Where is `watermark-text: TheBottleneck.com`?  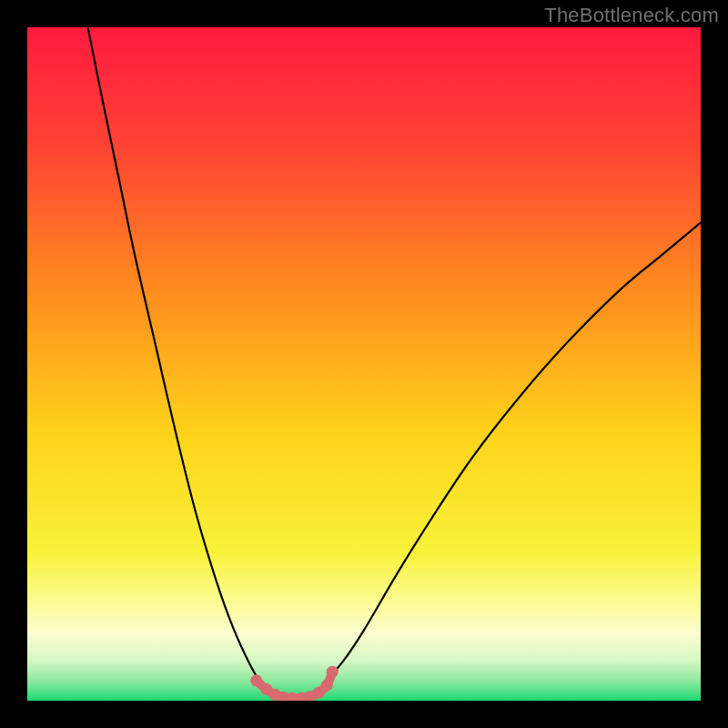 watermark-text: TheBottleneck.com is located at coordinates (632, 15).